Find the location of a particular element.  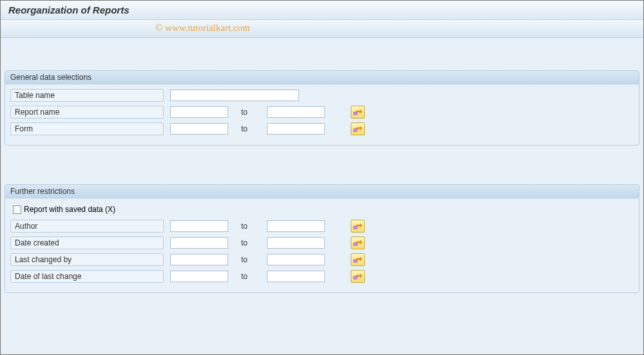

multiple-selection-button-date-created is located at coordinates (358, 243).